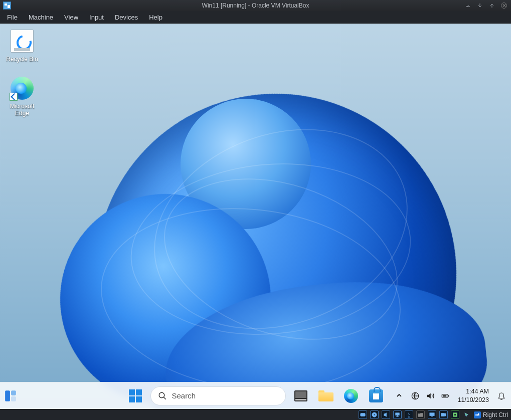  What do you see at coordinates (22, 46) in the screenshot?
I see `desktop-icon-recycle-bin: Recycle Bin` at bounding box center [22, 46].